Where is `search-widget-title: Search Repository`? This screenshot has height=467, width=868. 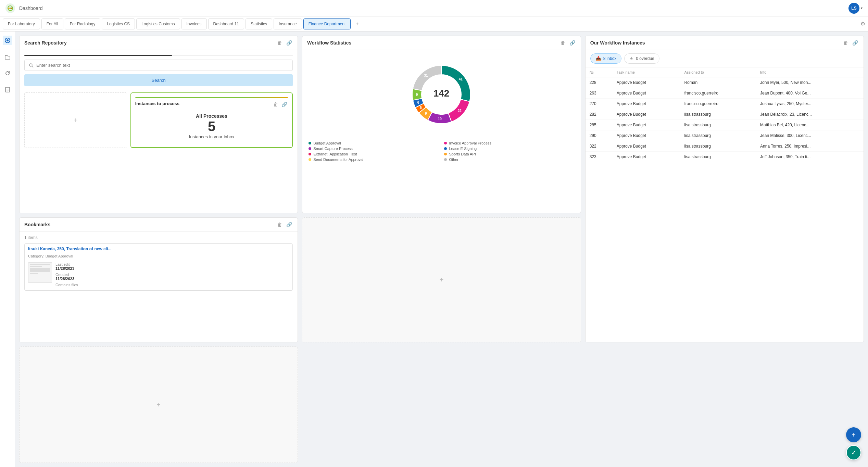
search-widget-title: Search Repository is located at coordinates (46, 43).